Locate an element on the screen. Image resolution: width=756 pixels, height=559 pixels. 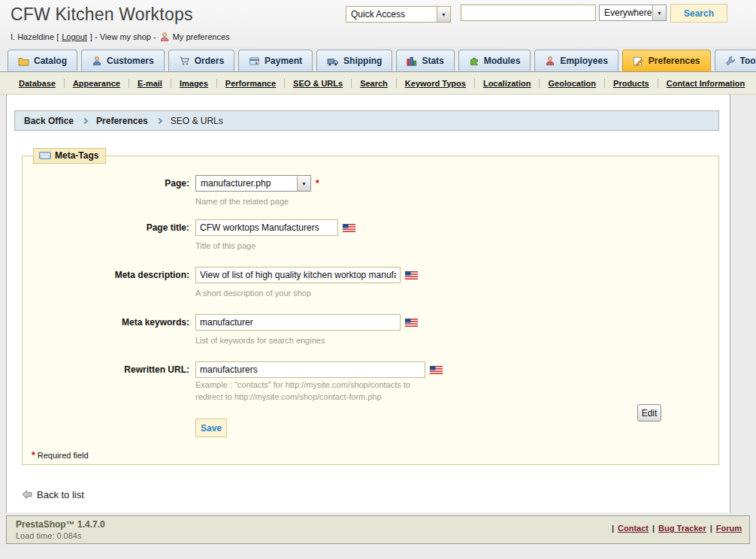
contact-link: Contact is located at coordinates (633, 528).